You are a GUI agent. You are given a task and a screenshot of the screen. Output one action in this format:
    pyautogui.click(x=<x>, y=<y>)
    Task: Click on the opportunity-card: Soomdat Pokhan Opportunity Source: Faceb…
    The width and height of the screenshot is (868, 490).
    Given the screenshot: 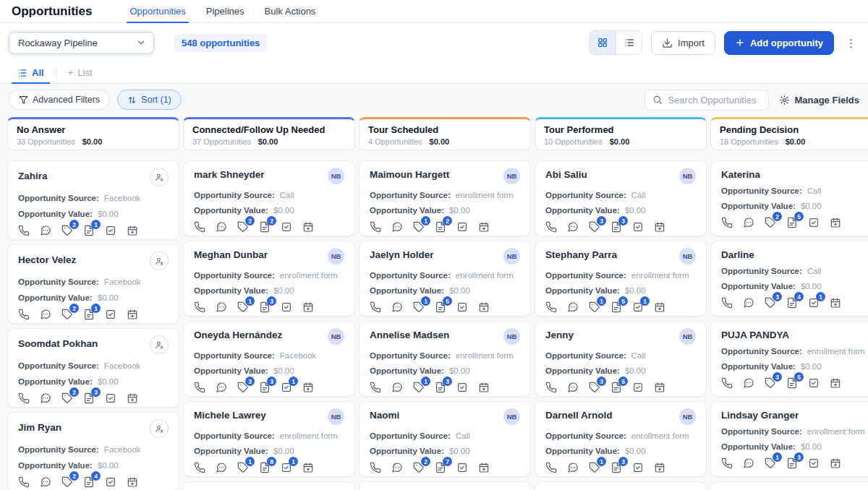 What is the action you would take?
    pyautogui.click(x=93, y=368)
    